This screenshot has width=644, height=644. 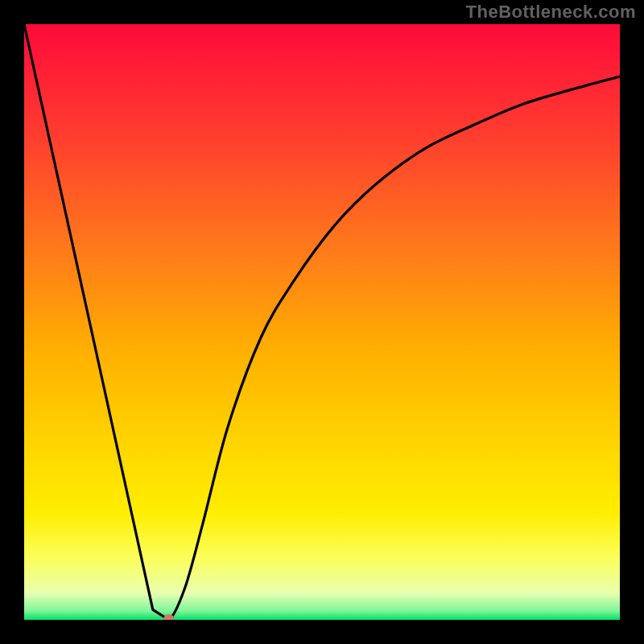 What do you see at coordinates (551, 12) in the screenshot?
I see `watermark: TheBottleneck.com` at bounding box center [551, 12].